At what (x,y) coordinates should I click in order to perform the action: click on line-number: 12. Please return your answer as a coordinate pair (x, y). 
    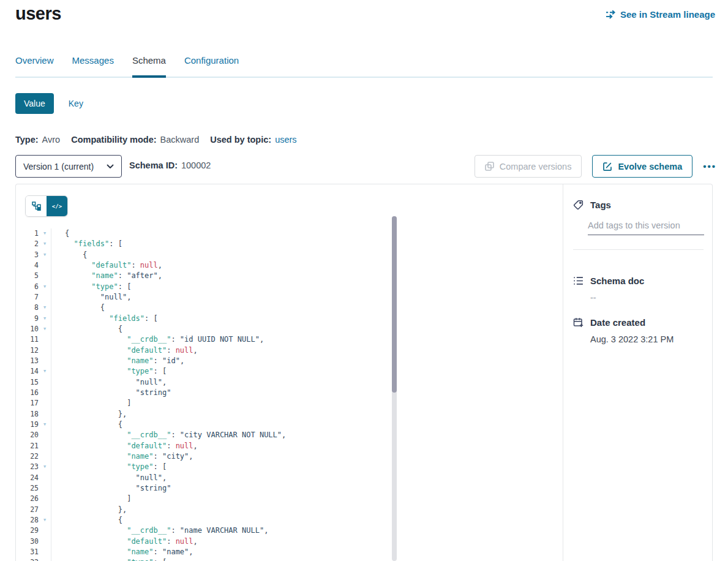
    Looking at the image, I should click on (27, 350).